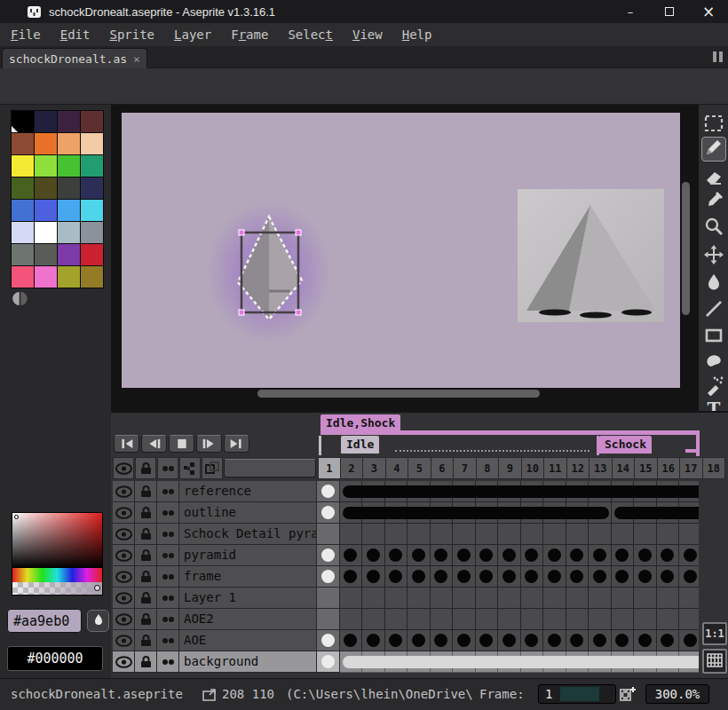 Image resolution: width=728 pixels, height=710 pixels. I want to click on menu-layer: Layer, so click(193, 35).